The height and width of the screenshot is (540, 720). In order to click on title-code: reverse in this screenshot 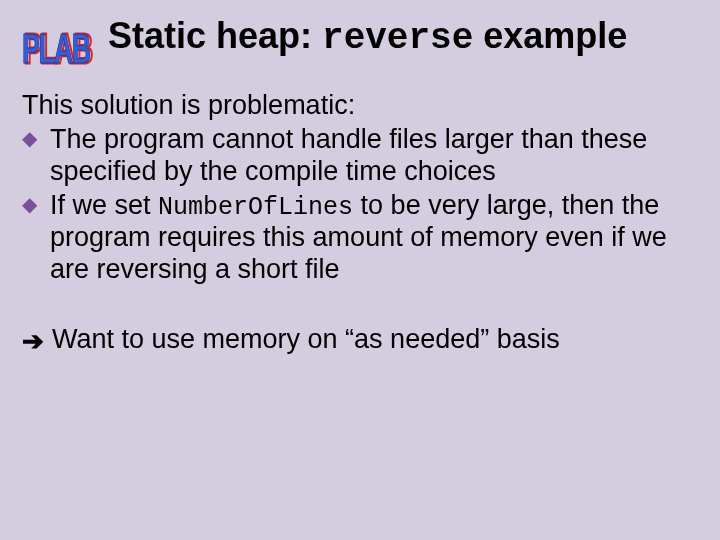, I will do `click(398, 38)`.